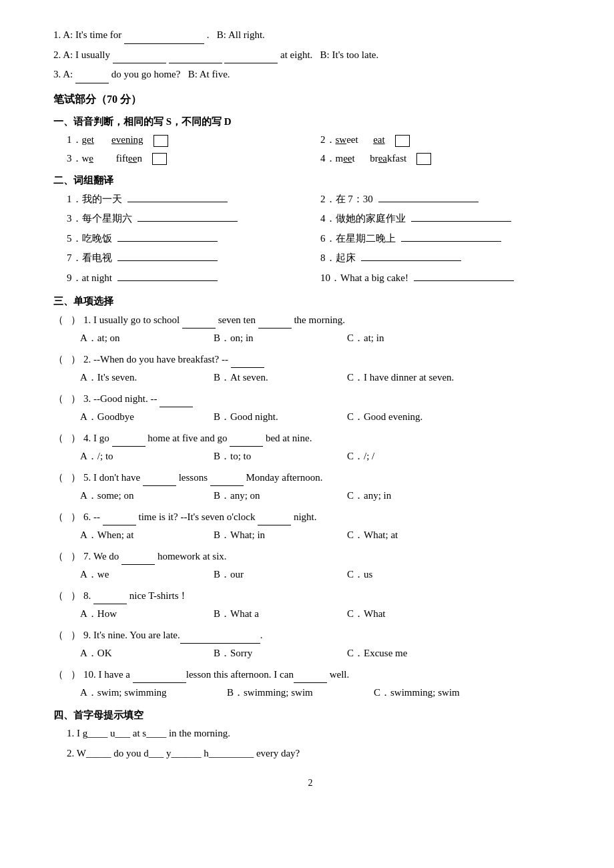  What do you see at coordinates (67, 517) in the screenshot?
I see `mc-bracket-6: （ ）` at bounding box center [67, 517].